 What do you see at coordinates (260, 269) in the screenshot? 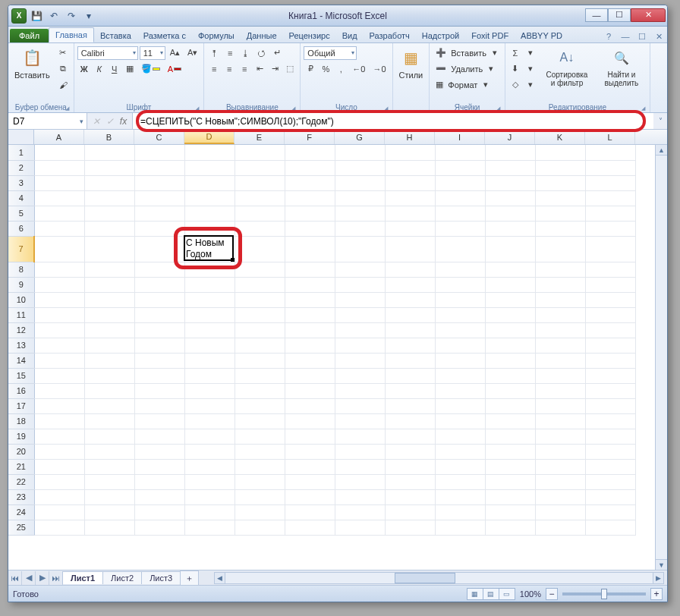
I see `cell-E8` at bounding box center [260, 269].